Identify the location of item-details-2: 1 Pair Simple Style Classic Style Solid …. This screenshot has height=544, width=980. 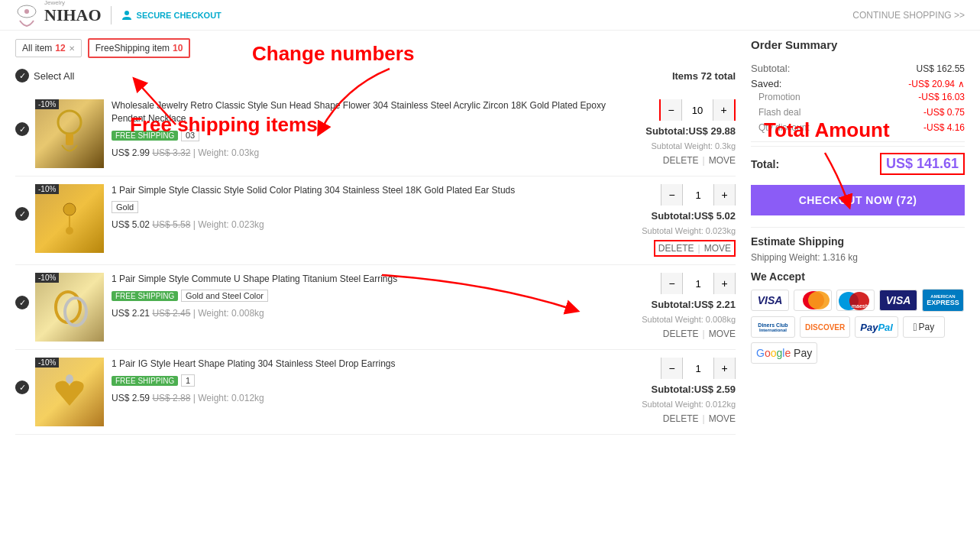
(370, 207).